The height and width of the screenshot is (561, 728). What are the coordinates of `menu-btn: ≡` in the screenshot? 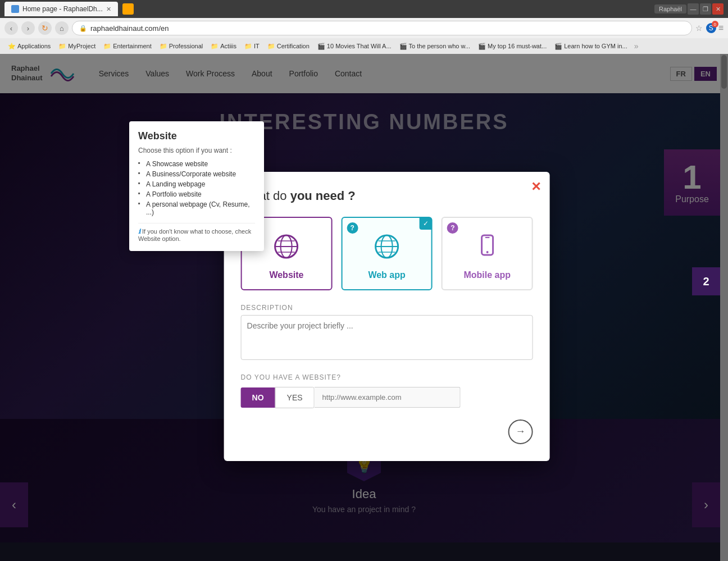 It's located at (721, 28).